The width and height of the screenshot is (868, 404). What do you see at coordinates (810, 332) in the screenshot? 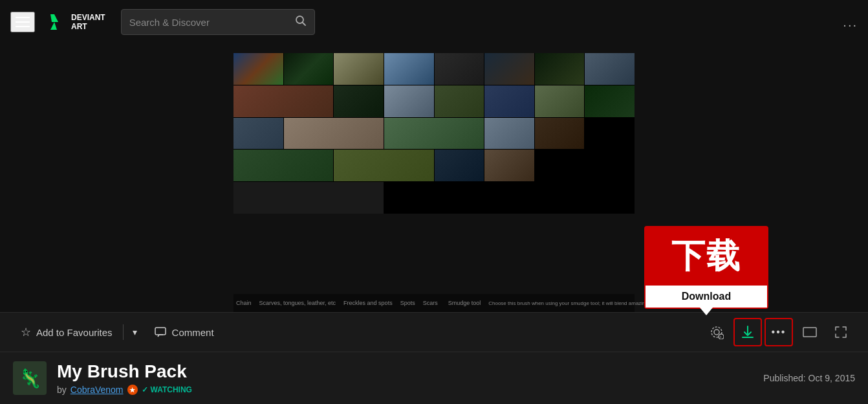
I see `slideshow-icon` at bounding box center [810, 332].